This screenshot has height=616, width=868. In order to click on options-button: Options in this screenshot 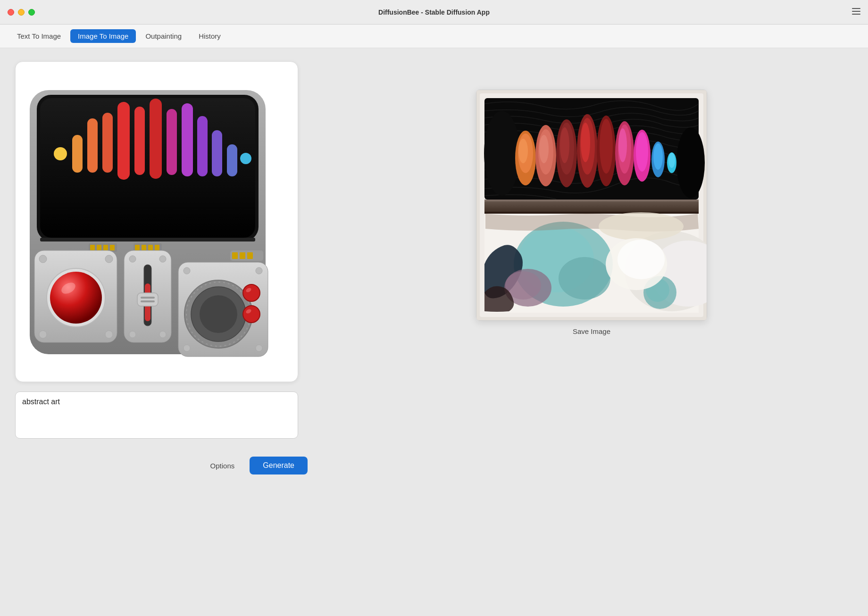, I will do `click(223, 466)`.